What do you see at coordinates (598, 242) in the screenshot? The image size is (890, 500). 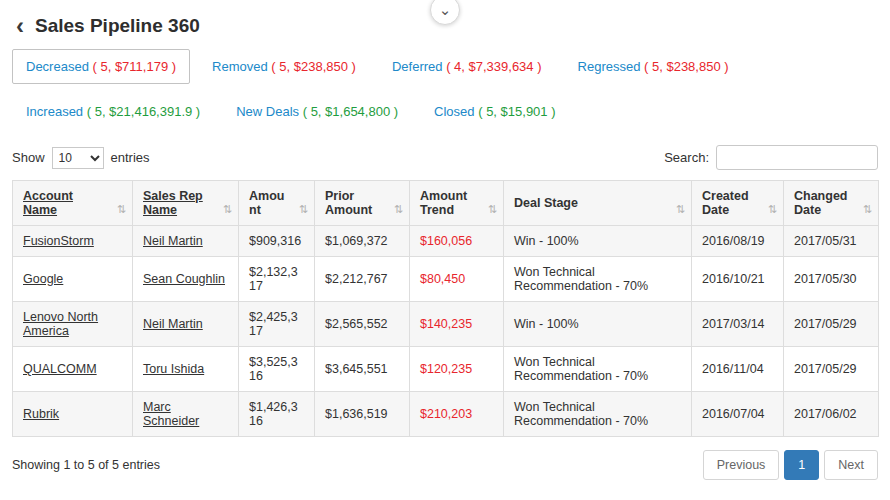 I see `cell-deal-stage: Win - 100%` at bounding box center [598, 242].